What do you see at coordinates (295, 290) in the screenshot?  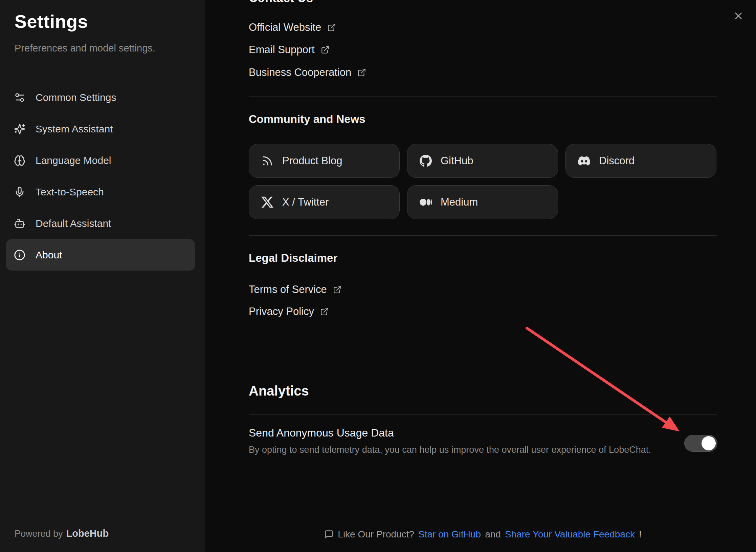 I see `terms-of-service-link: Terms of Service` at bounding box center [295, 290].